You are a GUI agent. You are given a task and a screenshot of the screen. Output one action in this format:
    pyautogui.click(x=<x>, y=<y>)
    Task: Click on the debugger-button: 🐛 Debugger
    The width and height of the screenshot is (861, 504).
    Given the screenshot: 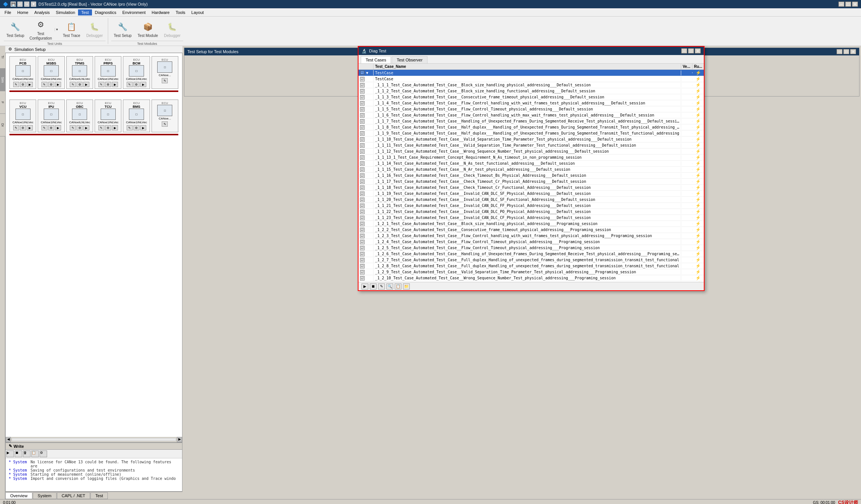 What is the action you would take?
    pyautogui.click(x=95, y=29)
    